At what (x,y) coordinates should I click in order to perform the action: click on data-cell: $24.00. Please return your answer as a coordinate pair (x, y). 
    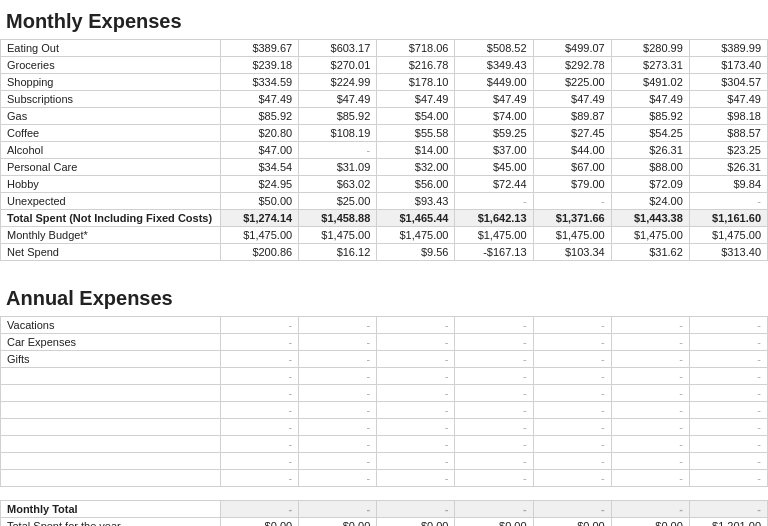
    Looking at the image, I should click on (650, 202).